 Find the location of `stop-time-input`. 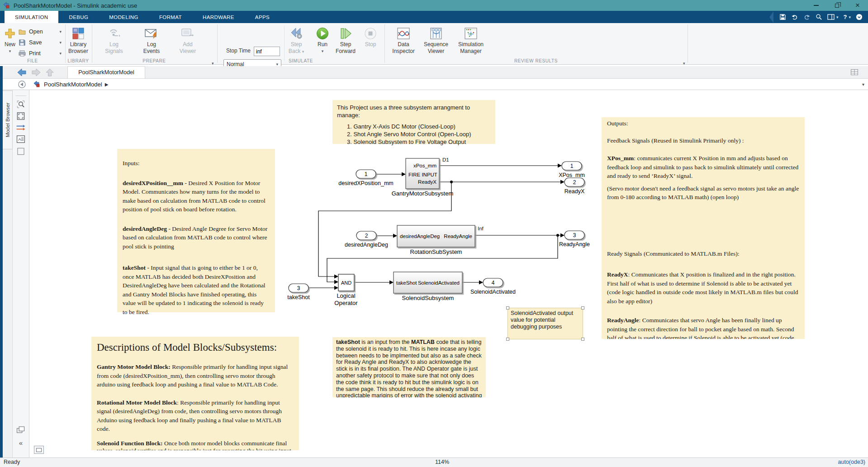

stop-time-input is located at coordinates (267, 52).